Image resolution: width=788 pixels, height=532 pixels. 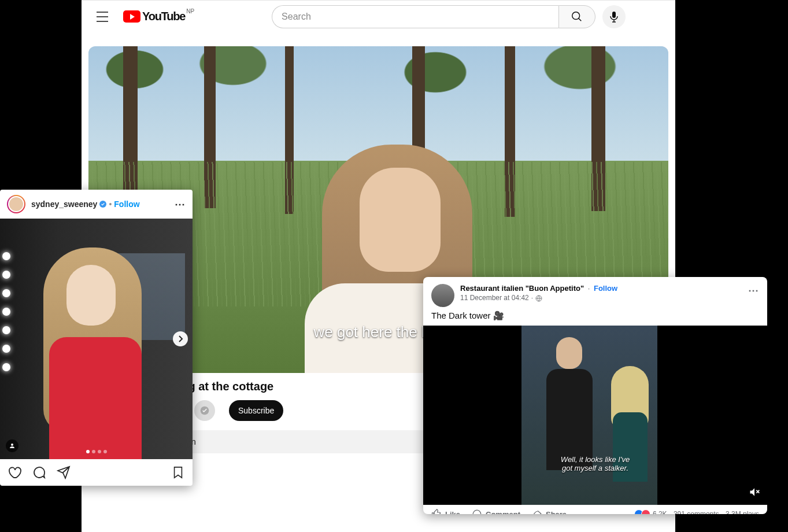 I want to click on instagram-image, so click(x=96, y=339).